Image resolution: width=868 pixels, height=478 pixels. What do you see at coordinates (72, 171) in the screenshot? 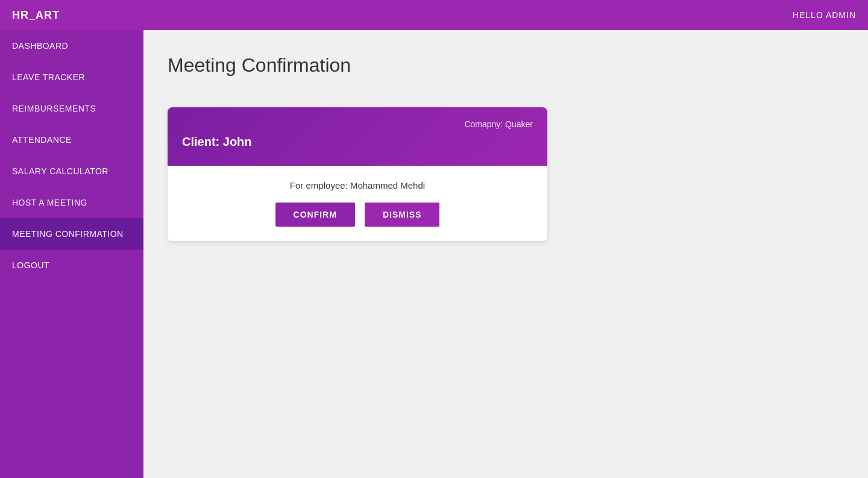
I see `sidebar-item-salary-calculator: SALARY CALCULATOR` at bounding box center [72, 171].